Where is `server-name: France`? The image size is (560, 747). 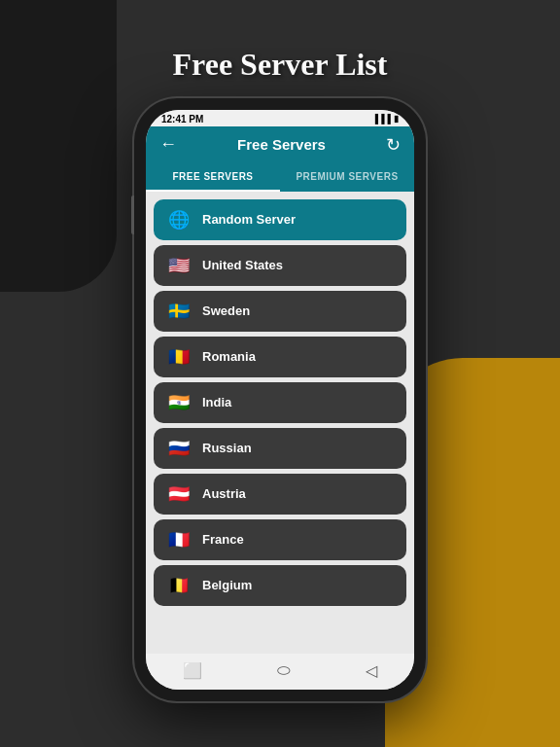
server-name: France is located at coordinates (224, 539).